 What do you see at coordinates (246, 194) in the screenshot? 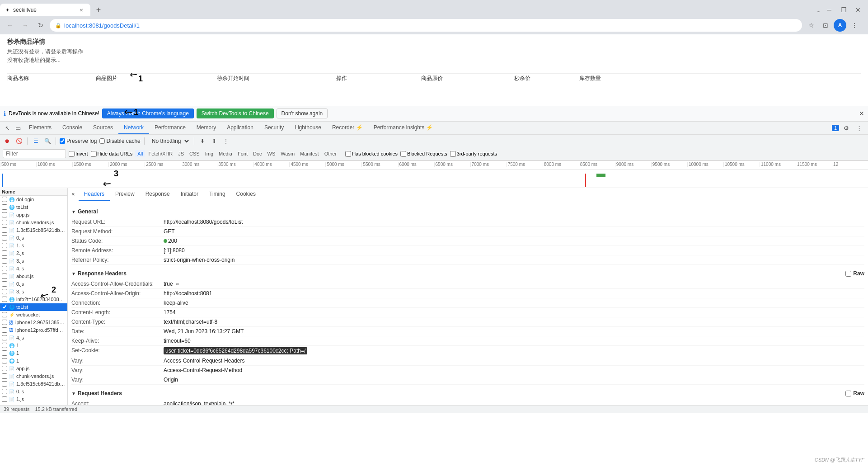
I see `headers-tab-cookies: Cookies` at bounding box center [246, 194].